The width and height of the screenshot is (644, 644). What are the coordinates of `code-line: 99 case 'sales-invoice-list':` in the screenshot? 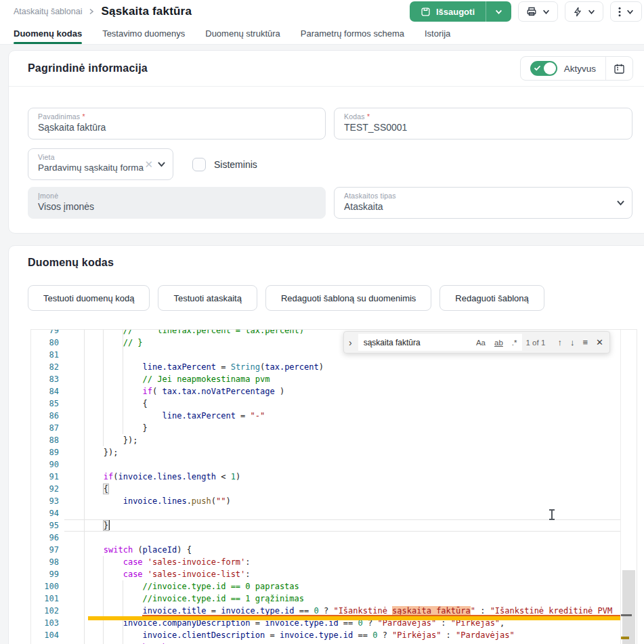 It's located at (326, 574).